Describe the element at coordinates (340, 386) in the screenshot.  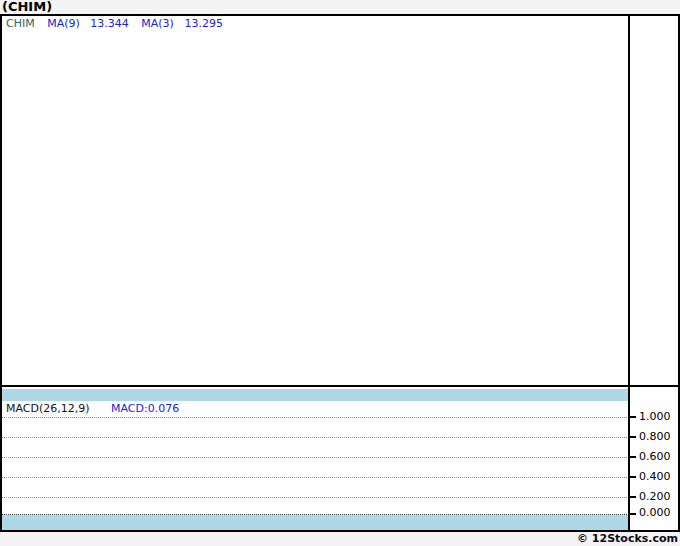
I see `panel-divider-line` at that location.